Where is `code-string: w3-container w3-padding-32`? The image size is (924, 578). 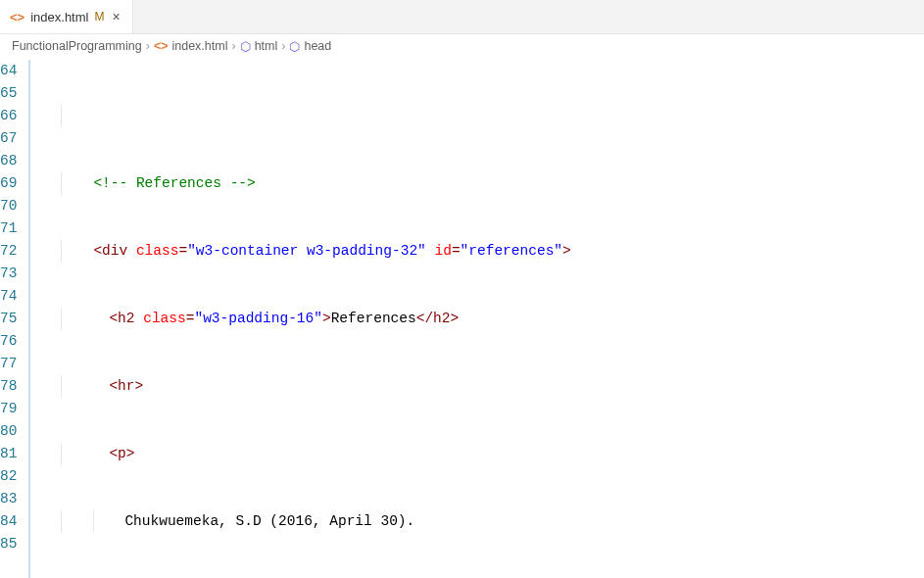 code-string: w3-container w3-padding-32 is located at coordinates (307, 251).